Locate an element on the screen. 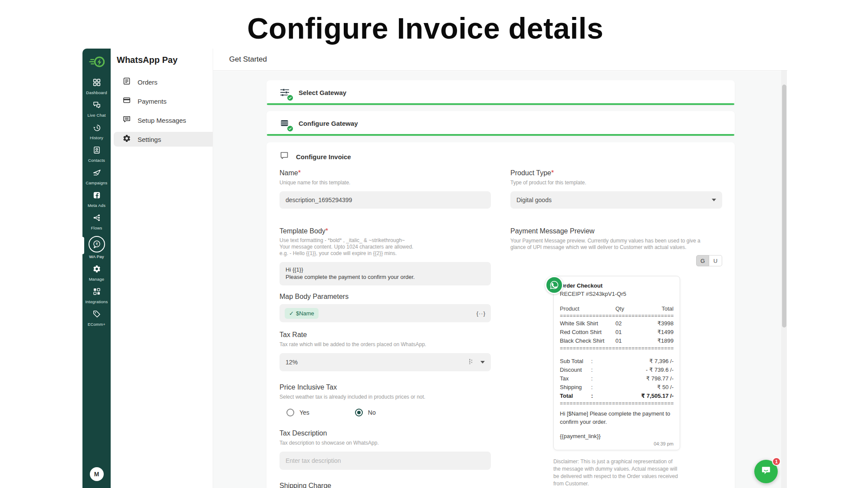  list-icon is located at coordinates (471, 362).